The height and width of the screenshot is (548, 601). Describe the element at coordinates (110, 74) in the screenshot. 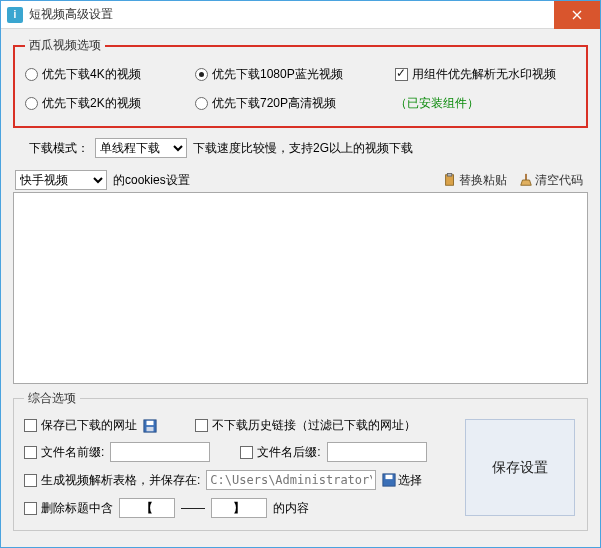

I see `radio-4k: 优先下载4K的视频` at that location.